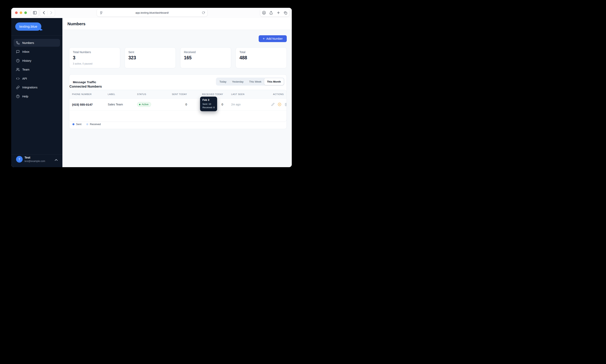  I want to click on table-header-row: Phone NumberLabelStatusSent TodayReceive…, so click(178, 94).